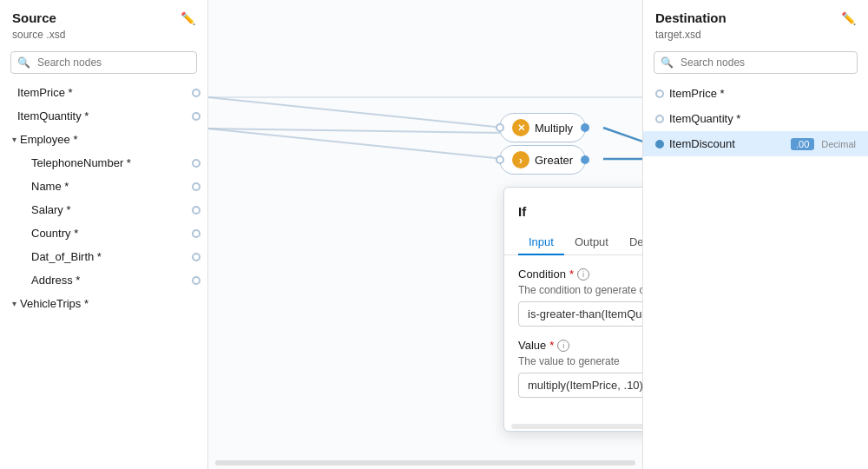 The height and width of the screenshot is (469, 868). What do you see at coordinates (425, 463) in the screenshot?
I see `canvas-scroll-hint` at bounding box center [425, 463].